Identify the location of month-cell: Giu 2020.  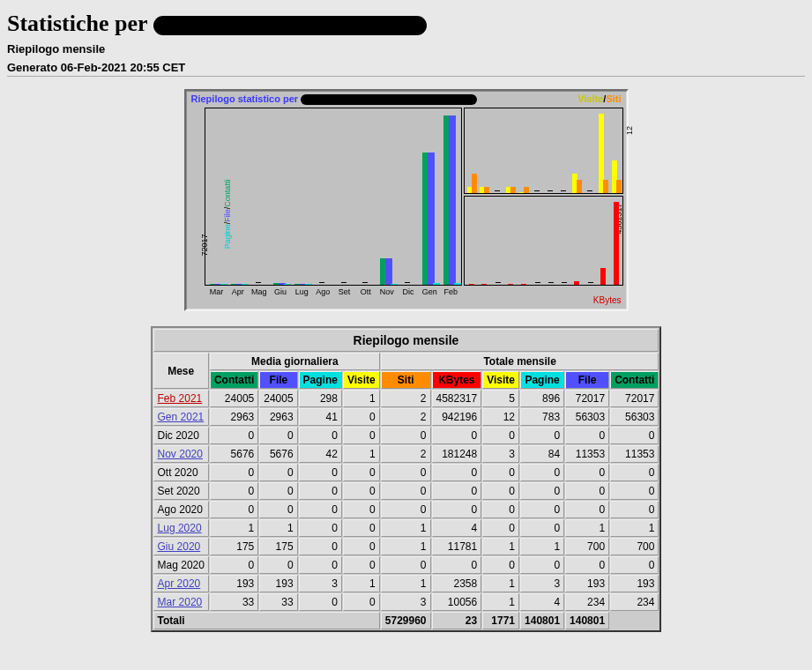
(182, 547).